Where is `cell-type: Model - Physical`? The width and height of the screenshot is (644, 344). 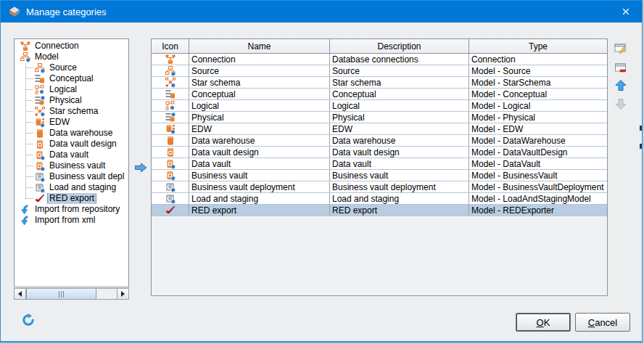 cell-type: Model - Physical is located at coordinates (538, 118).